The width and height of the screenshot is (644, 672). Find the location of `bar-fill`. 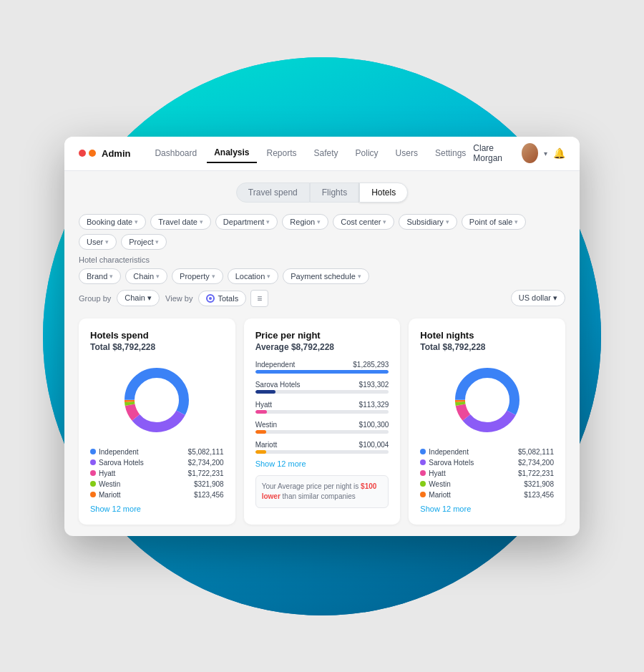

bar-fill is located at coordinates (265, 392).